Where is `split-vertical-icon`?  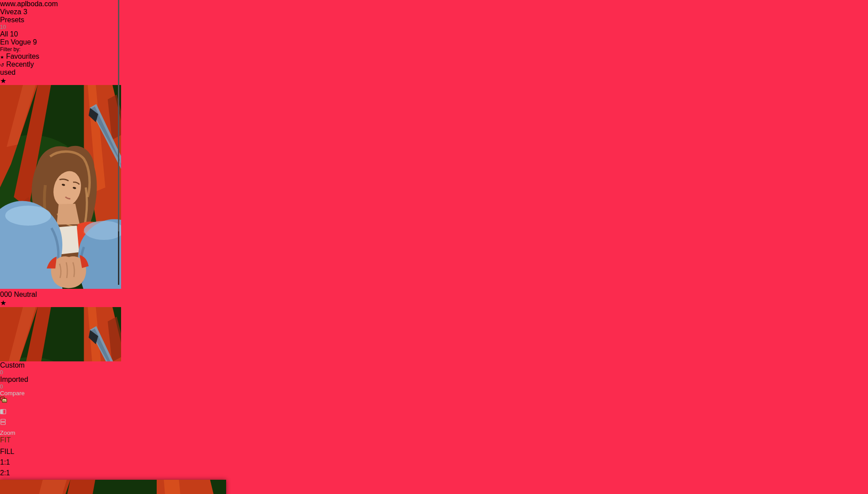 split-vertical-icon is located at coordinates (3, 412).